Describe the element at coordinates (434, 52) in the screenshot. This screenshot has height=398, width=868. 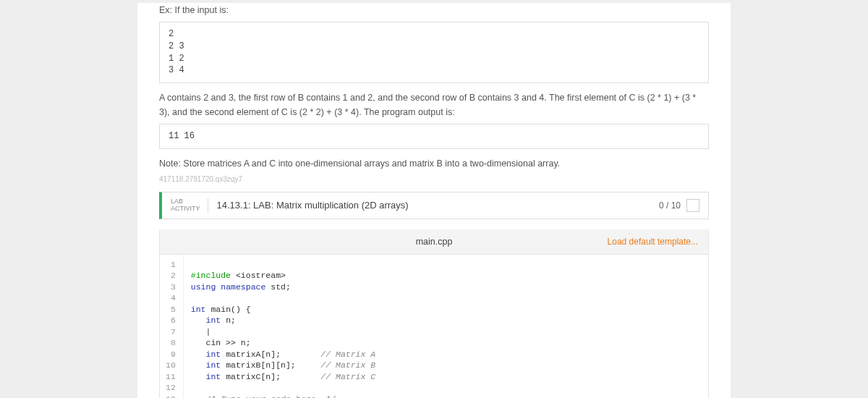
I see `input-sample-box: 2 2 3 1 2 3 4` at that location.